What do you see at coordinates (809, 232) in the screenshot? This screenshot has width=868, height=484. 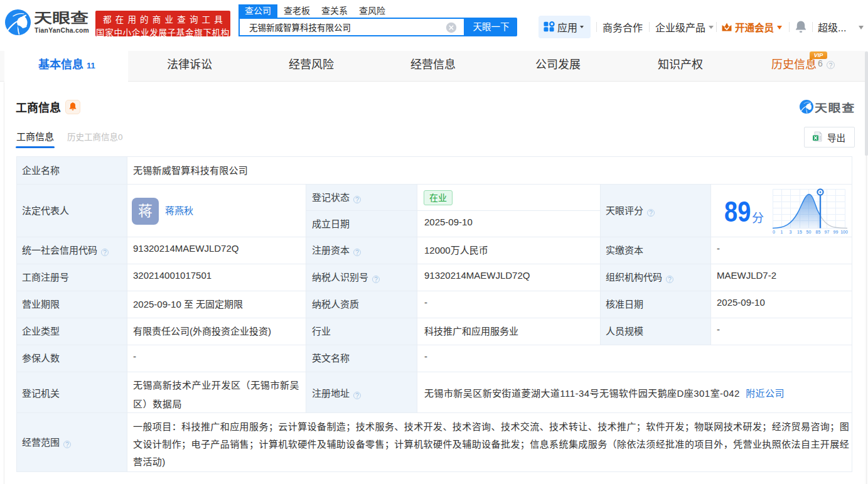 I see `svg-text: 50` at bounding box center [809, 232].